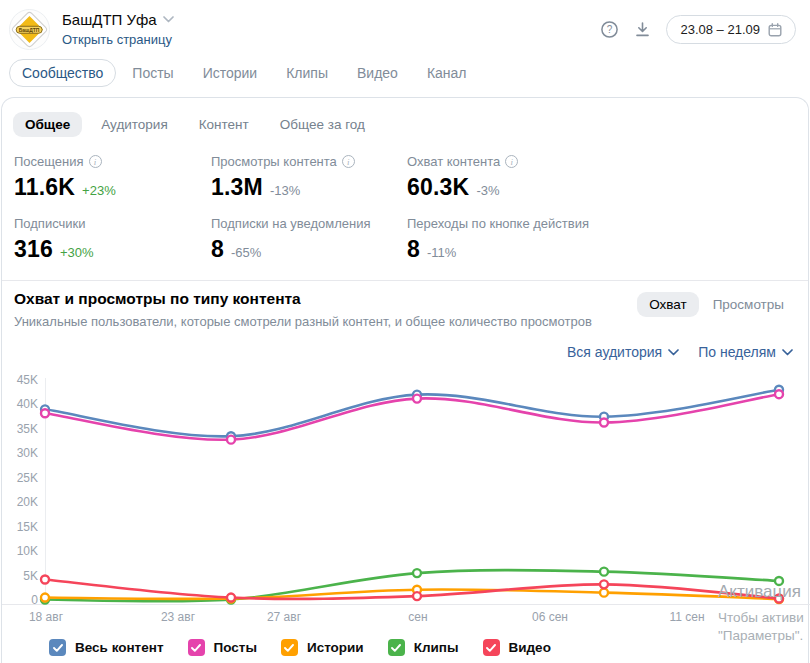 The image size is (810, 663). I want to click on community-name: БашДТП Уфа, so click(110, 20).